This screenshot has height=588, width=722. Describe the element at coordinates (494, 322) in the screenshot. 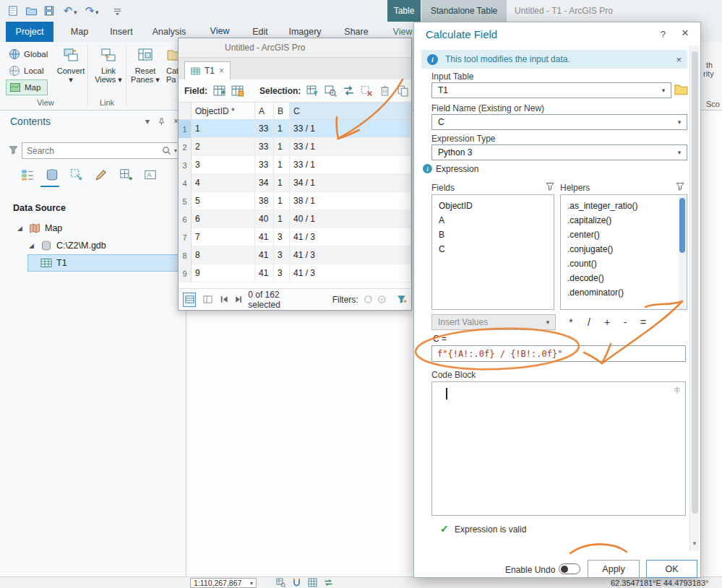

I see `insert-values-select: Insert Values ▾` at that location.